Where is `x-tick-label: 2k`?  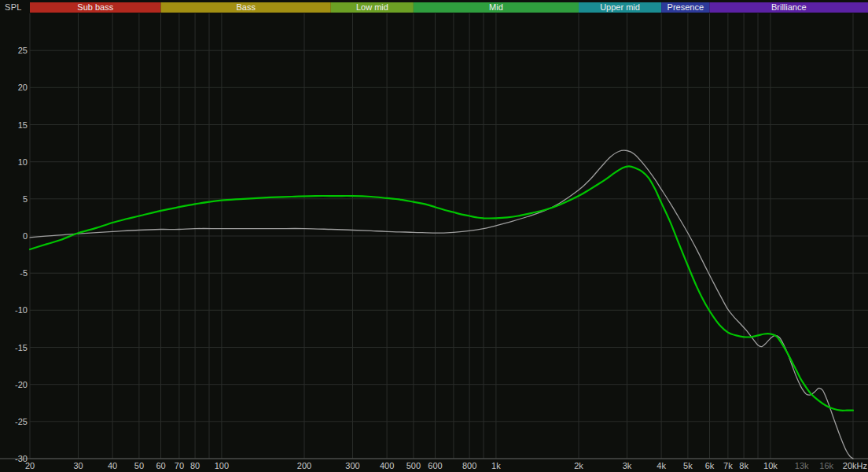
x-tick-label: 2k is located at coordinates (579, 466).